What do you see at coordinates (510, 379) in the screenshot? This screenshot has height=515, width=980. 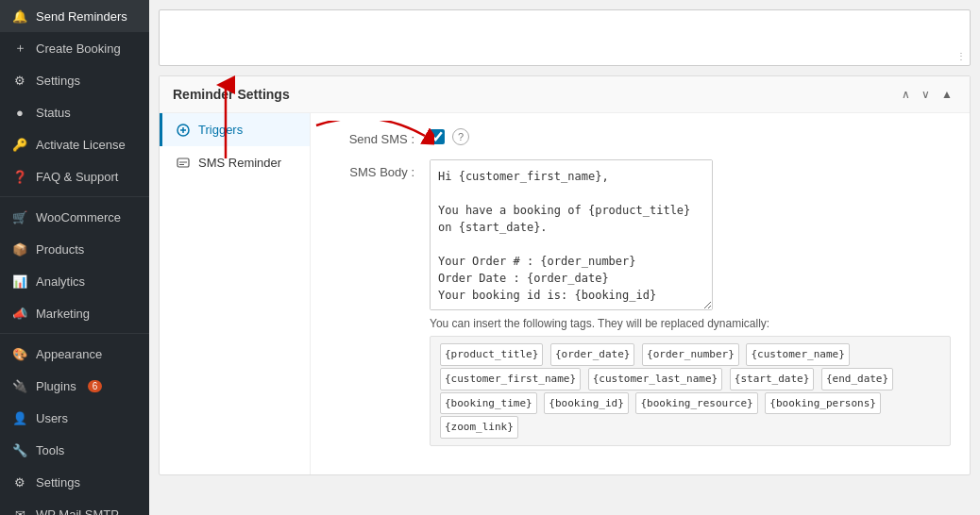 I see `tag-customer-first-name: {customer_first_name}` at bounding box center [510, 379].